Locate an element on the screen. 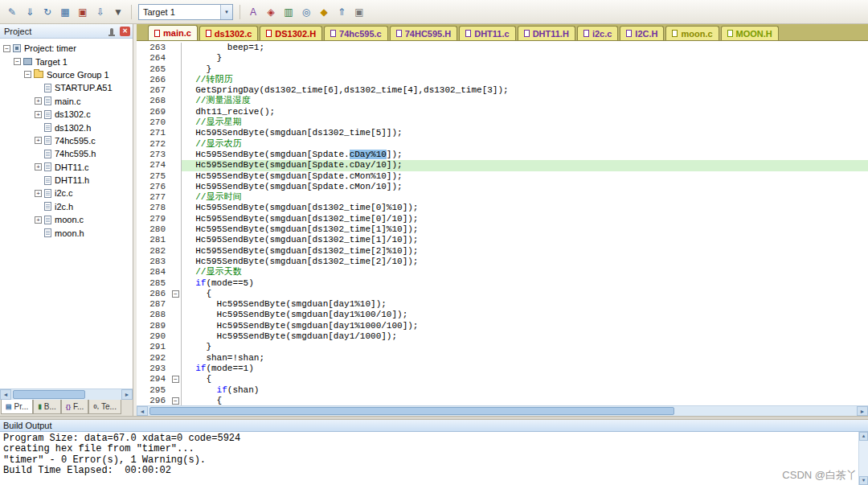 The height and width of the screenshot is (485, 868). tree-item-dht11-h: DHT11.h is located at coordinates (66, 180).